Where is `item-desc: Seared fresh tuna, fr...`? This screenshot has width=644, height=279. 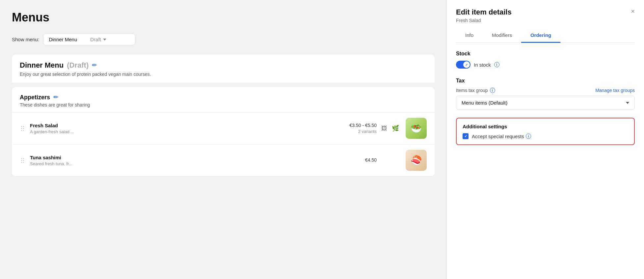 item-desc: Seared fresh tuna, fr... is located at coordinates (181, 164).